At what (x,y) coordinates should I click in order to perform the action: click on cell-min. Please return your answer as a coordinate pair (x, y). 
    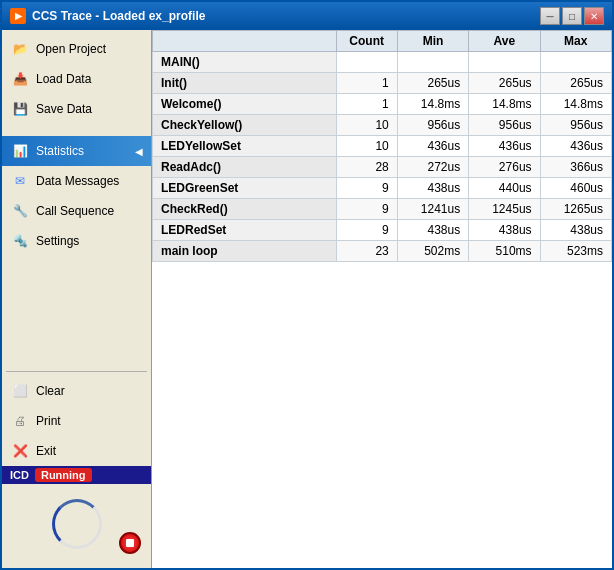
    Looking at the image, I should click on (432, 62).